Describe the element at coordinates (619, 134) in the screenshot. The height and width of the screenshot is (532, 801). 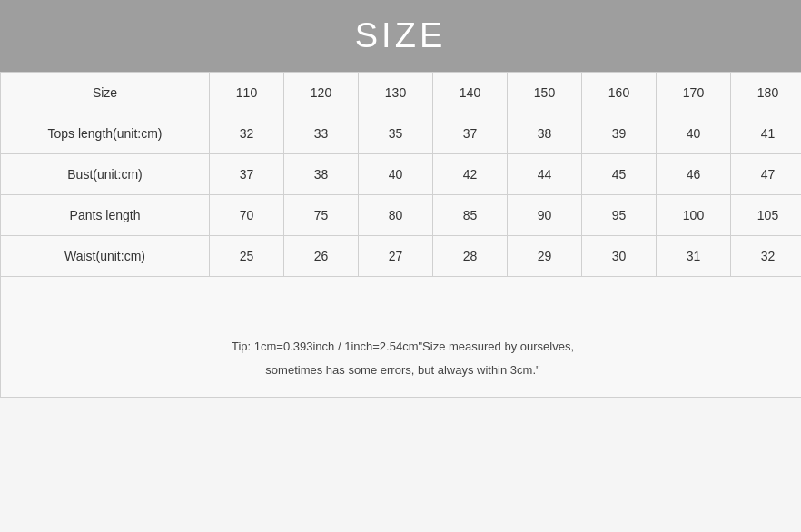
I see `row-cell: 39` at that location.